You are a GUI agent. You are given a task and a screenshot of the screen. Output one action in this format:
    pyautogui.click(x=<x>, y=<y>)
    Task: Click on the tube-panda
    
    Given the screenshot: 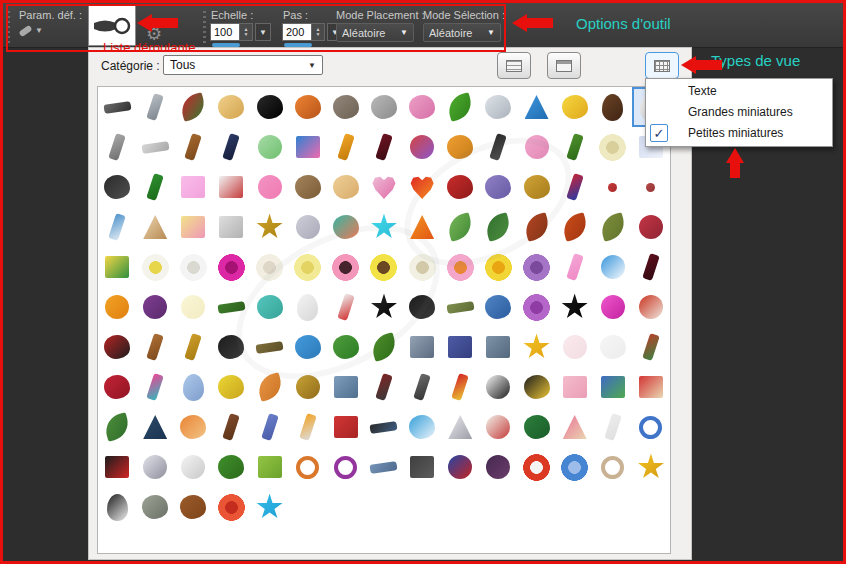 What is the action you would take?
    pyautogui.click(x=498, y=387)
    